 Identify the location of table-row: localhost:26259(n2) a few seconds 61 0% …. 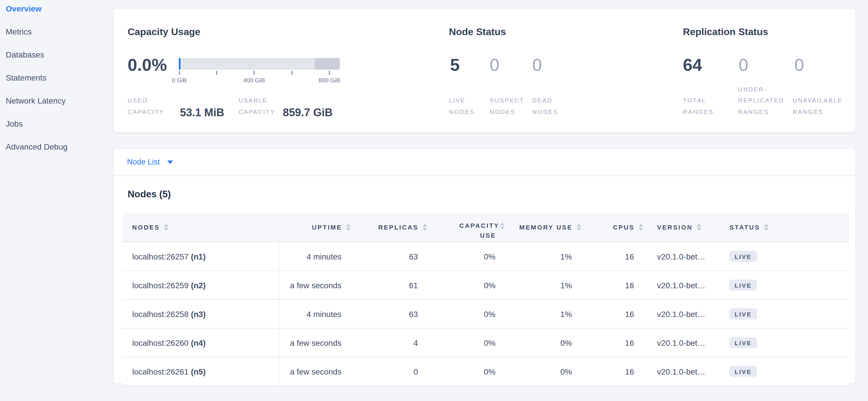
(486, 285).